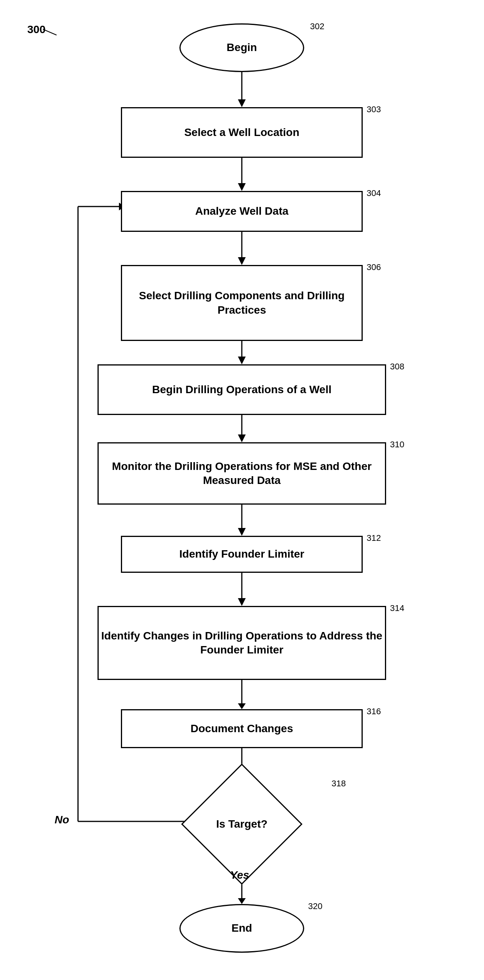 Image resolution: width=484 pixels, height=980 pixels. Describe the element at coordinates (397, 367) in the screenshot. I see `ref-308: 308` at that location.